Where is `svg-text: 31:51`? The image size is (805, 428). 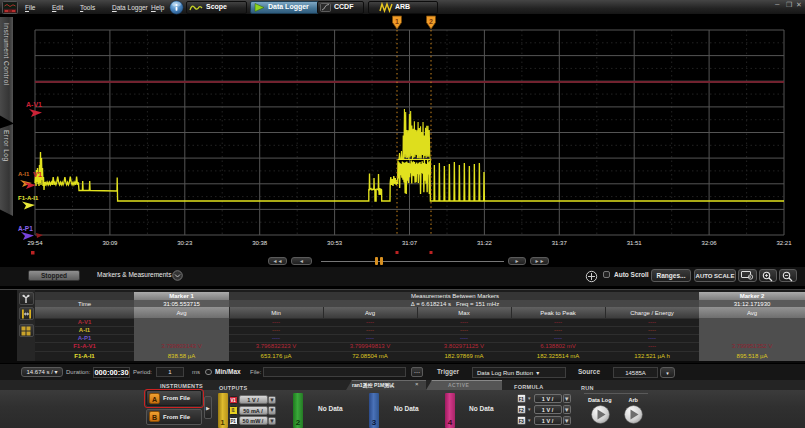 svg-text: 31:51 is located at coordinates (635, 243).